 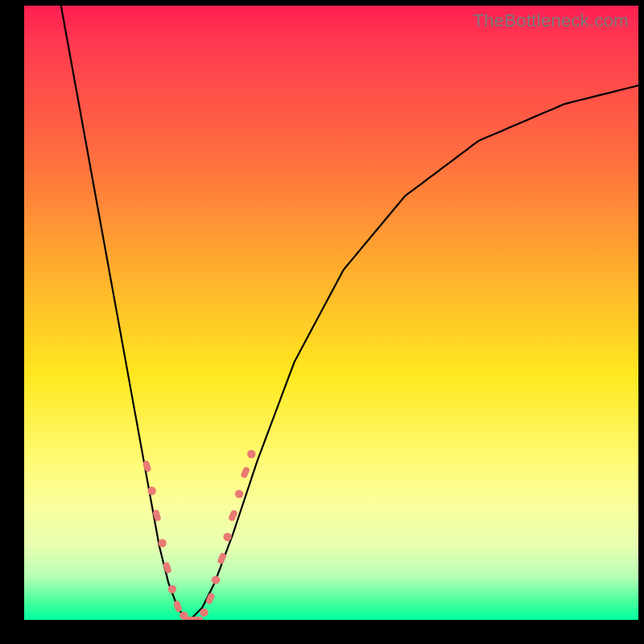 What do you see at coordinates (200, 535) in the screenshot?
I see `marker-points-group` at bounding box center [200, 535].